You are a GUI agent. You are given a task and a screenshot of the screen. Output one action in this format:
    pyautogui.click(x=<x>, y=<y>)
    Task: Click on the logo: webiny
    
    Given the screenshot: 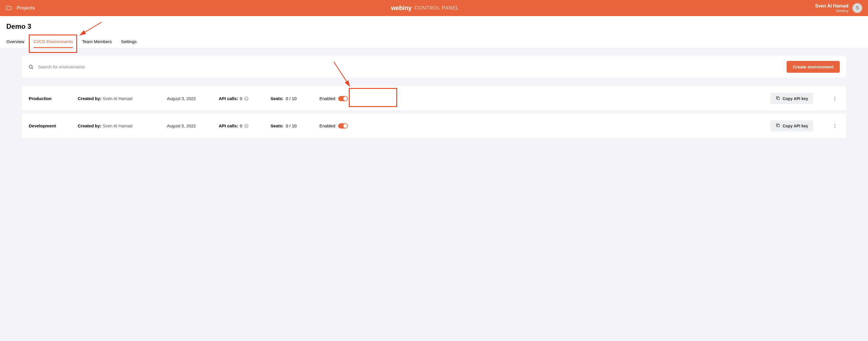 What is the action you would take?
    pyautogui.click(x=401, y=8)
    